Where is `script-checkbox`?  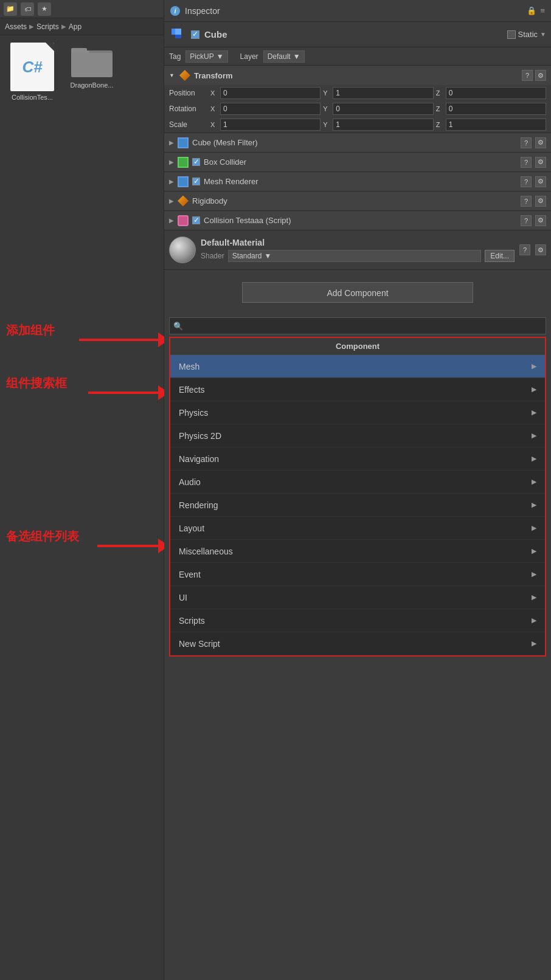 script-checkbox is located at coordinates (196, 220).